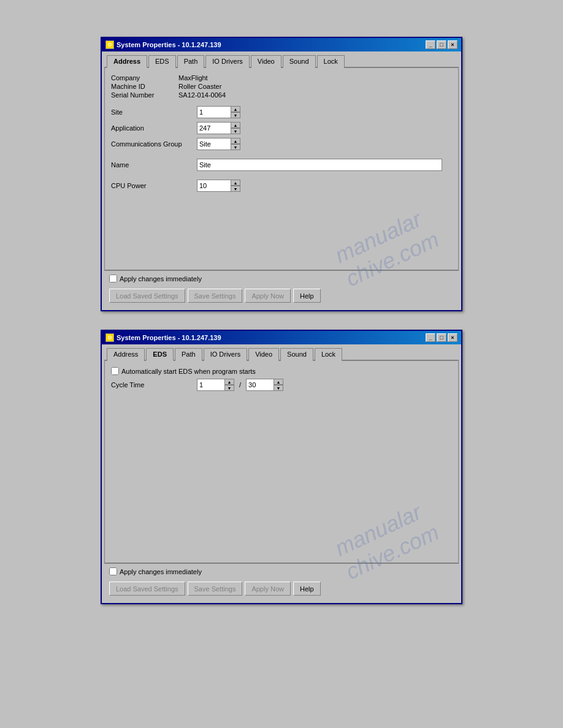 The height and width of the screenshot is (728, 563). What do you see at coordinates (282, 78) in the screenshot?
I see `company-row: Company MaxFlight` at bounding box center [282, 78].